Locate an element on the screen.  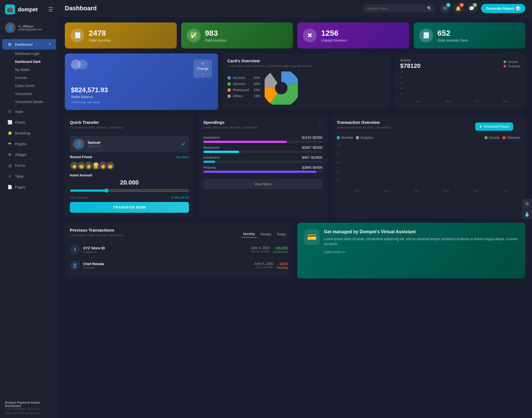
bag-icon-button: 🛍 2 is located at coordinates (445, 8).